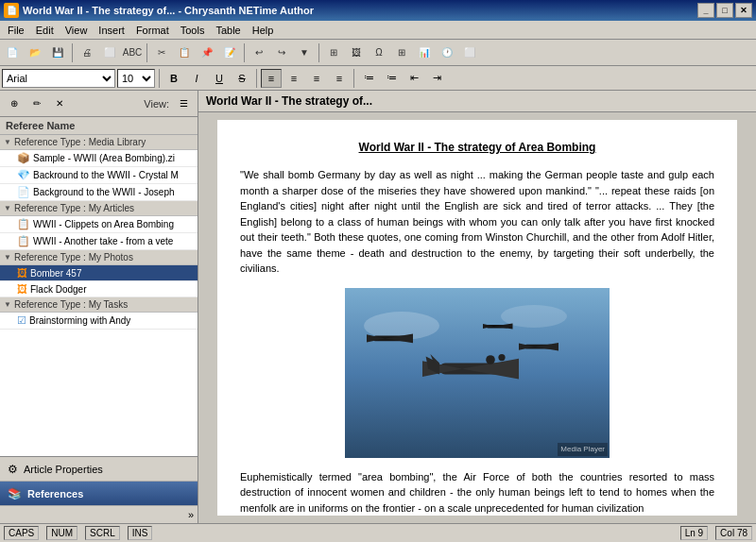 The image size is (756, 542). What do you see at coordinates (98, 313) in the screenshot?
I see `ref-group-my-tasks: ▼ Reference Type : My Tasks ☑ Brainstorm…` at bounding box center [98, 313].